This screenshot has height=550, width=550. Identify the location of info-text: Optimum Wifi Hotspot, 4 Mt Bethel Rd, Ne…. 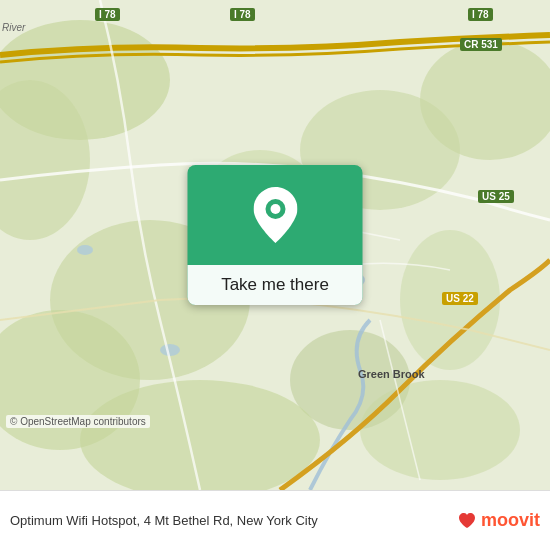
(234, 520).